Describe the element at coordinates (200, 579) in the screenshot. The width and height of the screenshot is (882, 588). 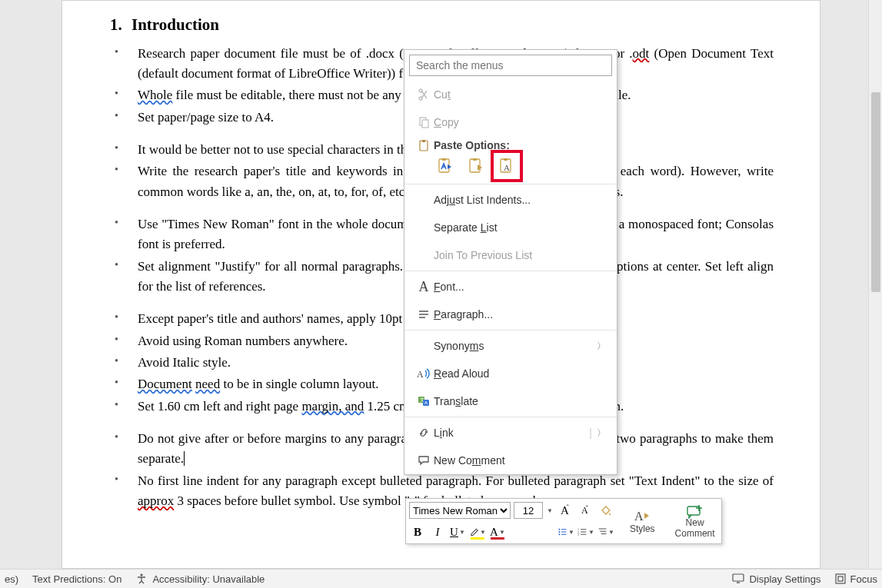
I see `status-accessibility: Accessibility: Unavailable` at that location.